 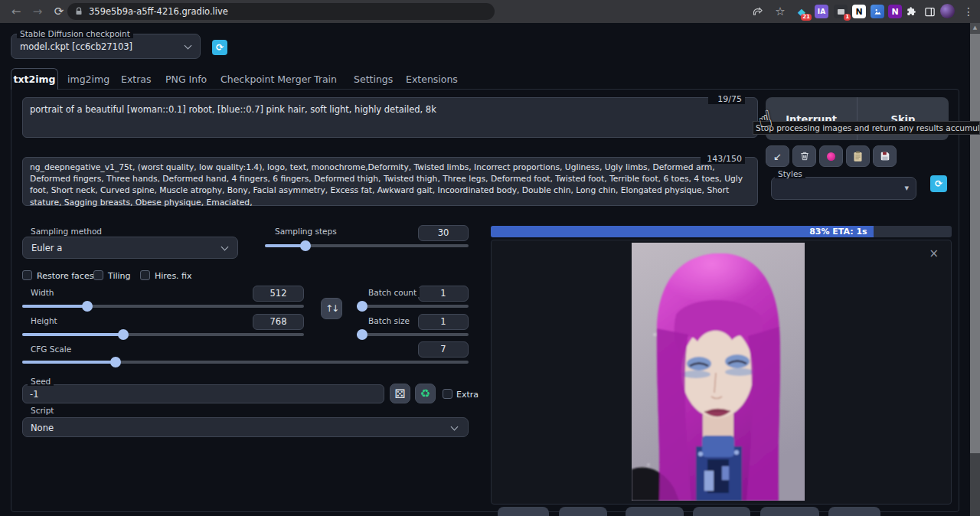 I want to click on extensions-puzzle-icon, so click(x=912, y=11).